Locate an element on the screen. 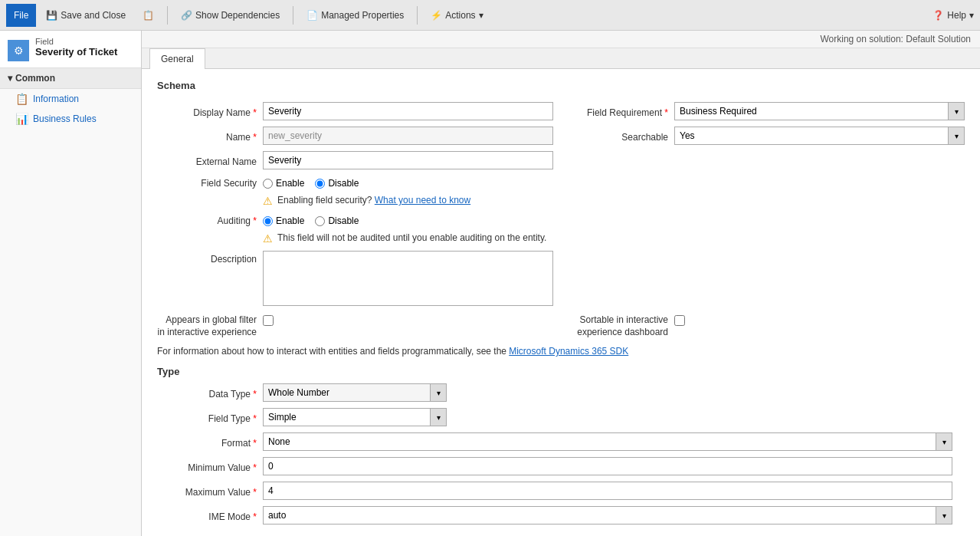 The height and width of the screenshot is (536, 980). field-type-select-wrapper: Simple ▾ is located at coordinates (355, 417).